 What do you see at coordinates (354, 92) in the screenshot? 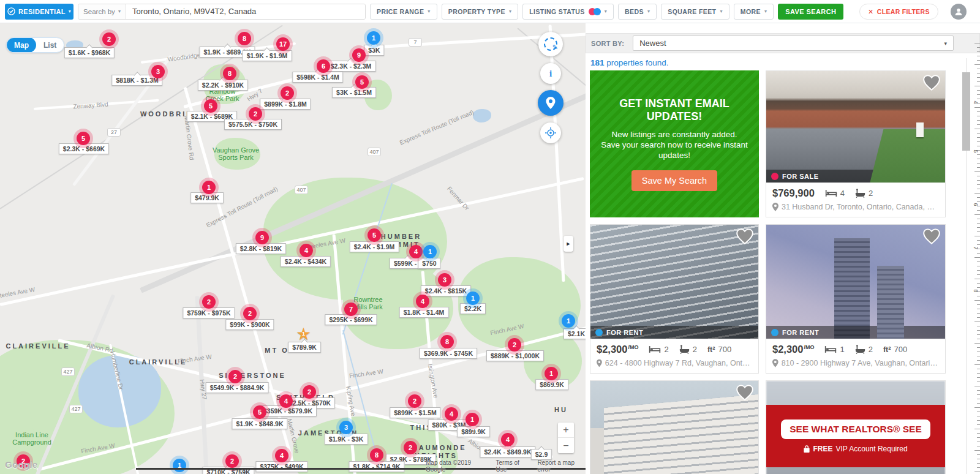
I see `map-pin-price-label: $3K - $1.5M` at bounding box center [354, 92].